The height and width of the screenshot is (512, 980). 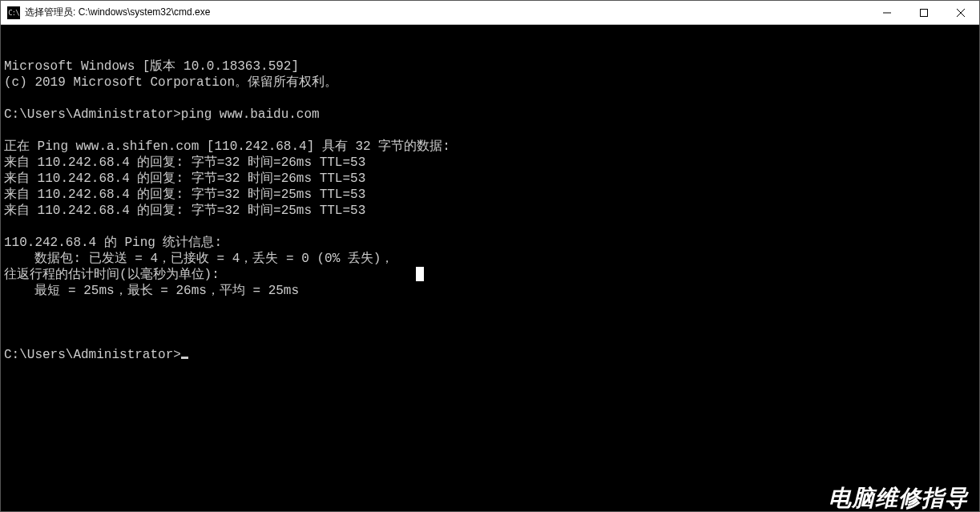 I want to click on selection-cursor, so click(x=420, y=274).